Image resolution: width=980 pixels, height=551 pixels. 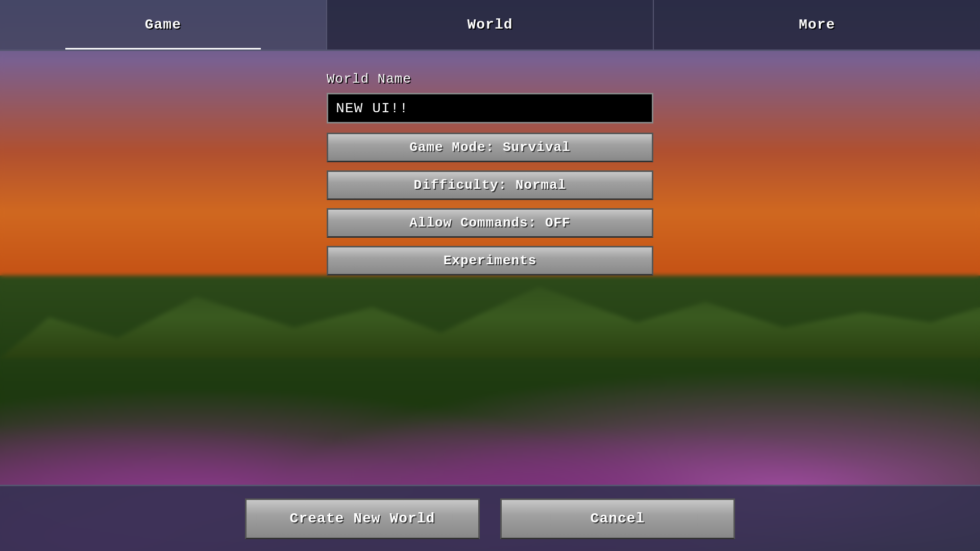 What do you see at coordinates (490, 108) in the screenshot?
I see `world-name-input` at bounding box center [490, 108].